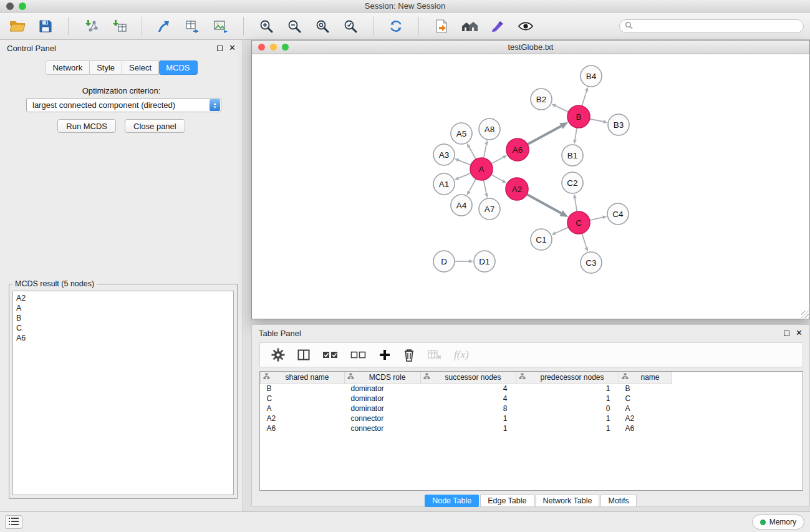 This screenshot has height=532, width=810. What do you see at coordinates (517, 189) in the screenshot?
I see `node-A2: A2` at bounding box center [517, 189].